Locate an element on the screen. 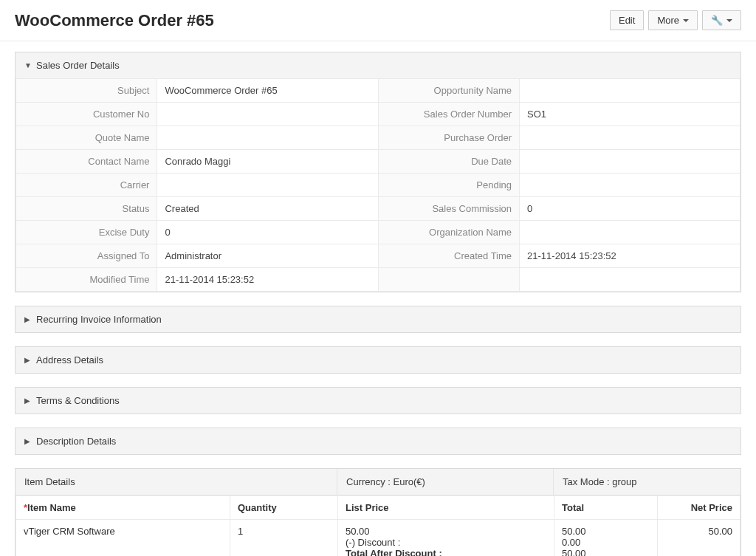 The height and width of the screenshot is (556, 756). field-value-subject: WooCommerce Order #65 is located at coordinates (267, 91).